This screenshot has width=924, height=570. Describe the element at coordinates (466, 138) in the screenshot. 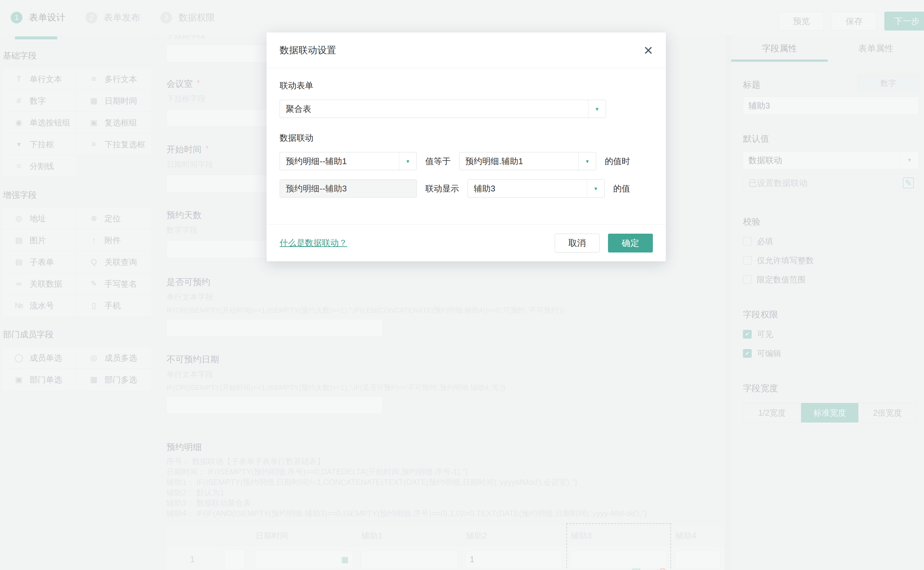

I see `data-linkage-label: 数据联动` at that location.